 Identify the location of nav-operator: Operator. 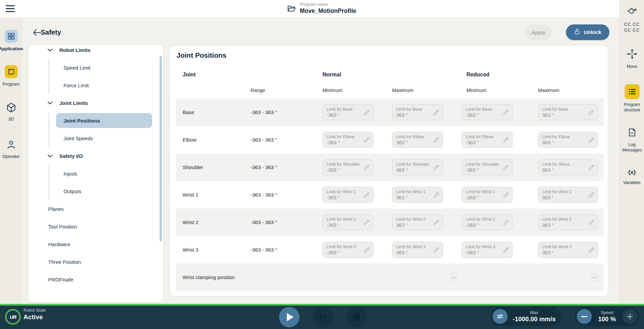
(11, 145).